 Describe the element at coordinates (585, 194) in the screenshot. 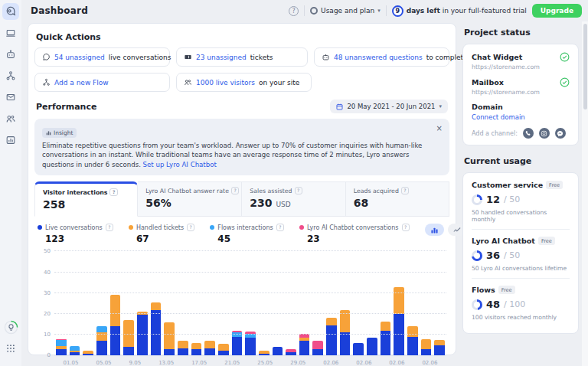

I see `page-scrollbar` at that location.